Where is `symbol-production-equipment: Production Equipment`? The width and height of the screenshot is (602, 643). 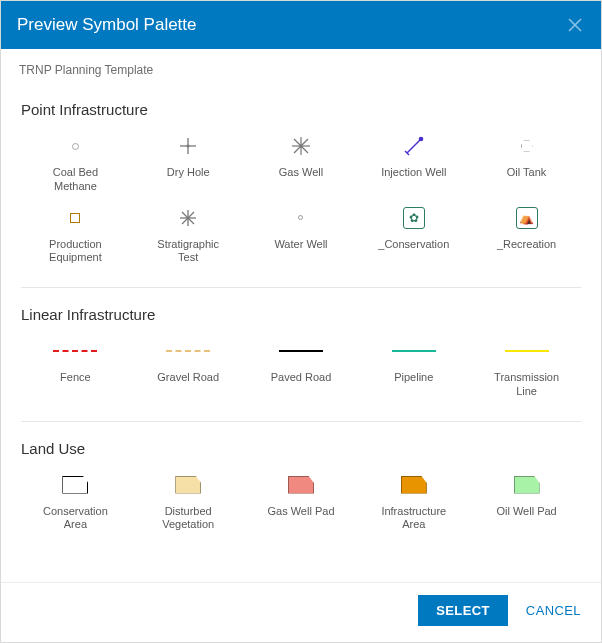 symbol-production-equipment: Production Equipment is located at coordinates (76, 235).